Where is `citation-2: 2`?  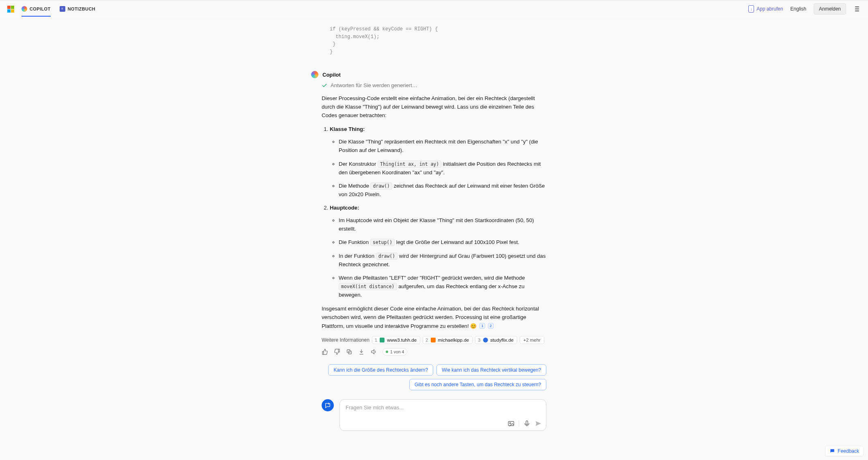
citation-2: 2 is located at coordinates (491, 326).